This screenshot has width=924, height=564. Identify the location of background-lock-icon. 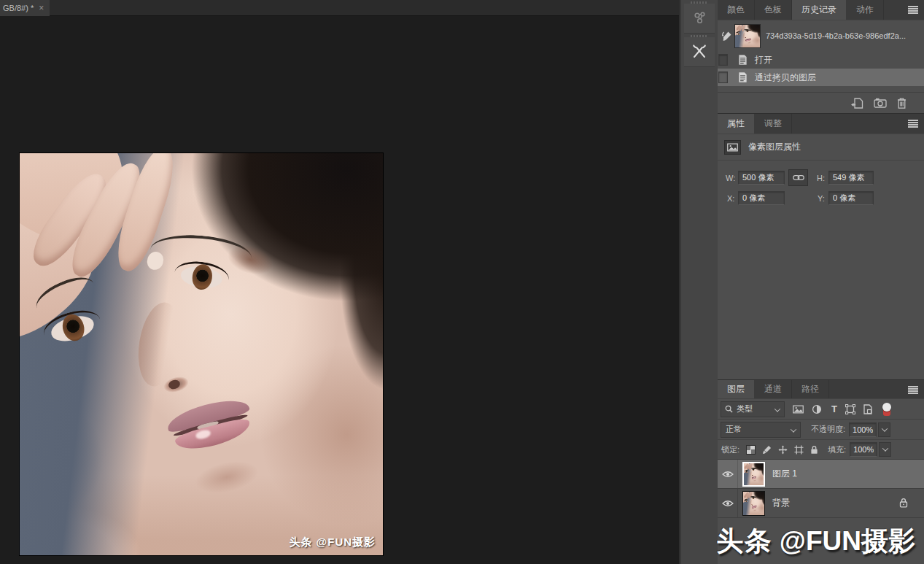
(904, 503).